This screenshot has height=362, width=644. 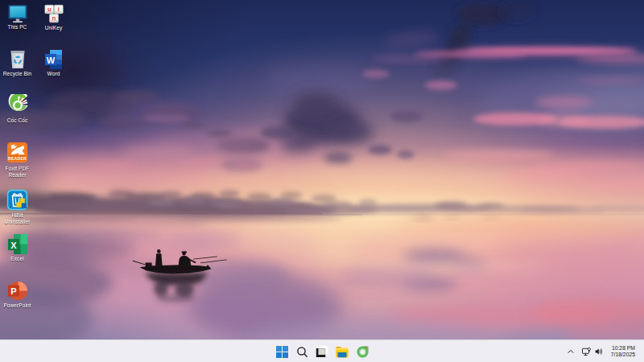 What do you see at coordinates (53, 18) in the screenshot?
I see `svg-text: n` at bounding box center [53, 18].